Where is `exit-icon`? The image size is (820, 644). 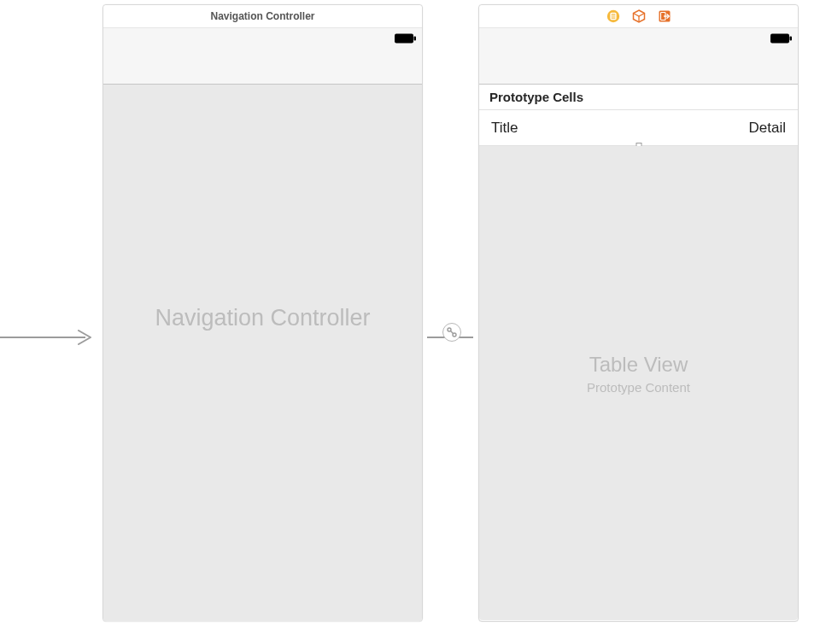
exit-icon is located at coordinates (665, 16).